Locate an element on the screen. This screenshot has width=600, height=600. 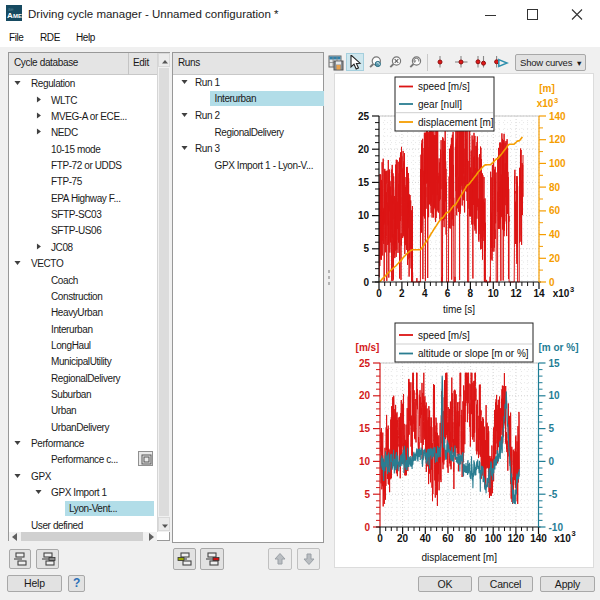
svg-text: [m/s] is located at coordinates (368, 348).